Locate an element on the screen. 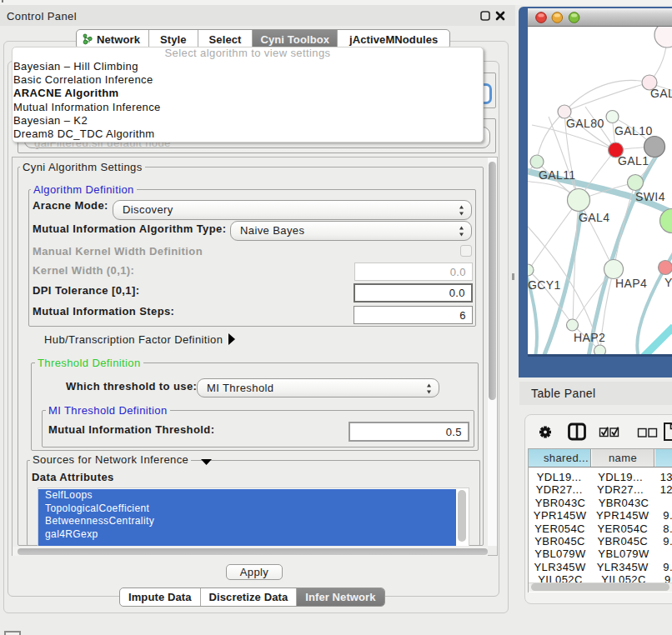 The width and height of the screenshot is (672, 635). svg-text: GAL10 is located at coordinates (634, 131).